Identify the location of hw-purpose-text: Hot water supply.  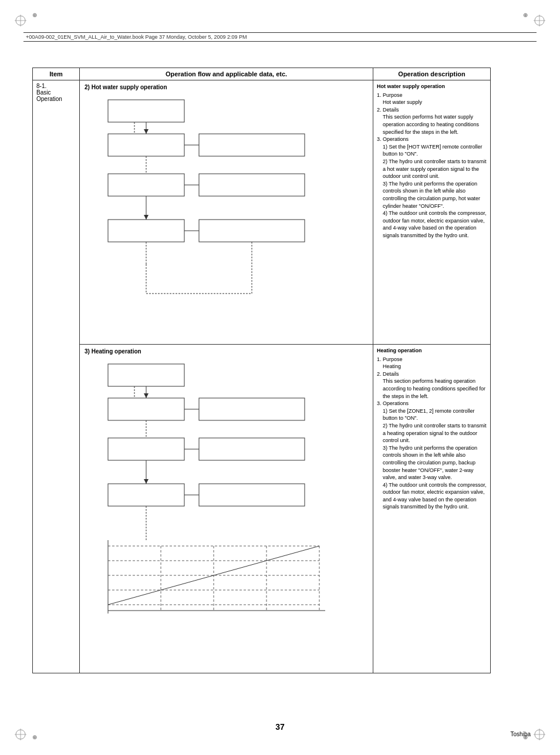
(434, 102).